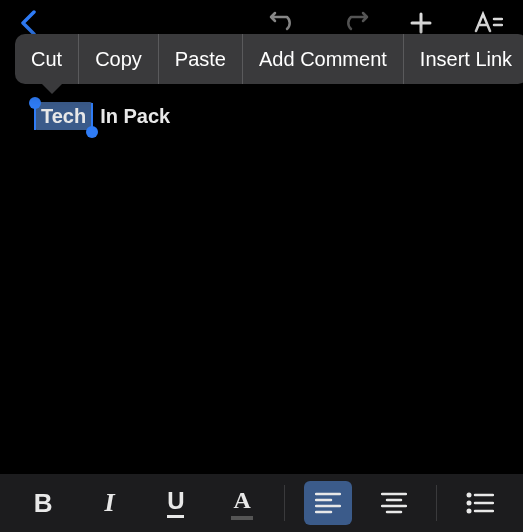 The width and height of the screenshot is (523, 532). What do you see at coordinates (284, 23) in the screenshot?
I see `undo-icon` at bounding box center [284, 23].